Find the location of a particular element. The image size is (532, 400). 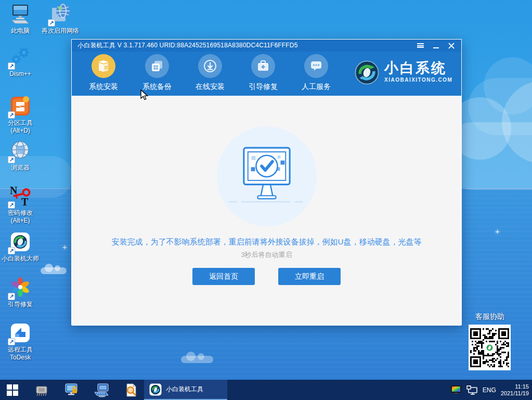

close-button is located at coordinates (451, 46).